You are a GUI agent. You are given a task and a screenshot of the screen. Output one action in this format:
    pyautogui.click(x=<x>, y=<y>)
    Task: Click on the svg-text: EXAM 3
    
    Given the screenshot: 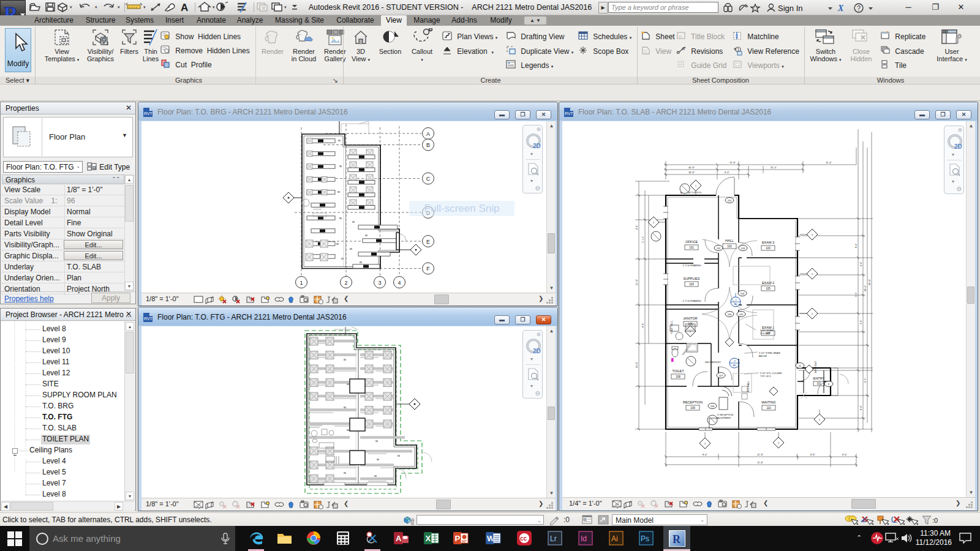 What is the action you would take?
    pyautogui.click(x=768, y=242)
    